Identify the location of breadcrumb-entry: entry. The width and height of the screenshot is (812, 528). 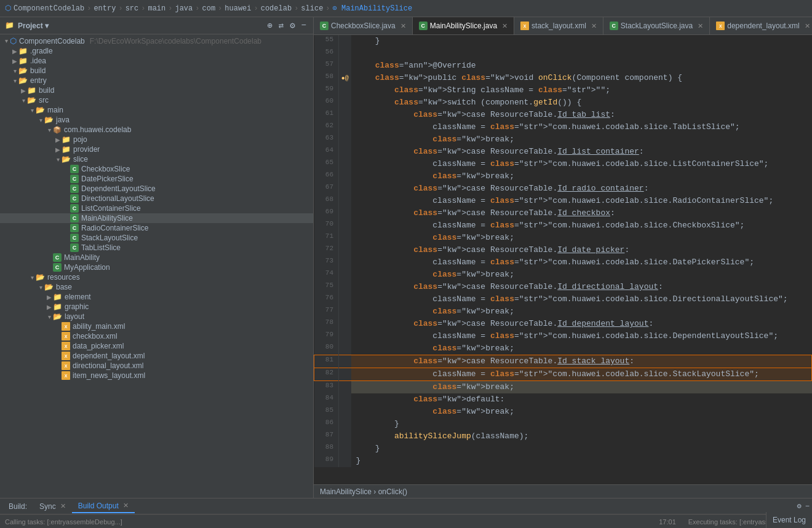
(105, 9).